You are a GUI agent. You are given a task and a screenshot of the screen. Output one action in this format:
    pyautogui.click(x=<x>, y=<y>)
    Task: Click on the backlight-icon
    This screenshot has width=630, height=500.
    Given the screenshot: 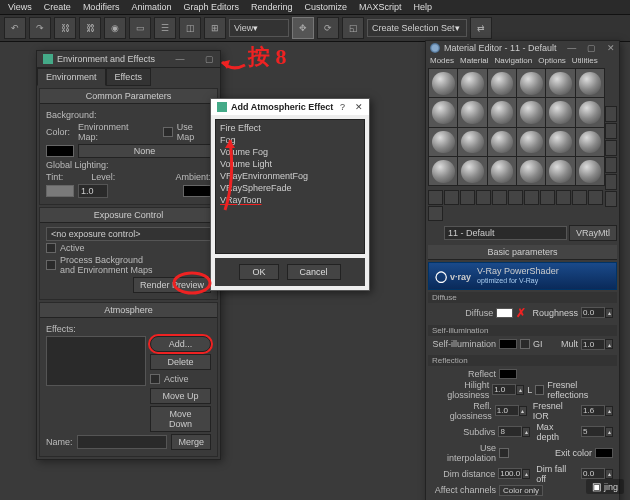 What is the action you would take?
    pyautogui.click(x=611, y=131)
    